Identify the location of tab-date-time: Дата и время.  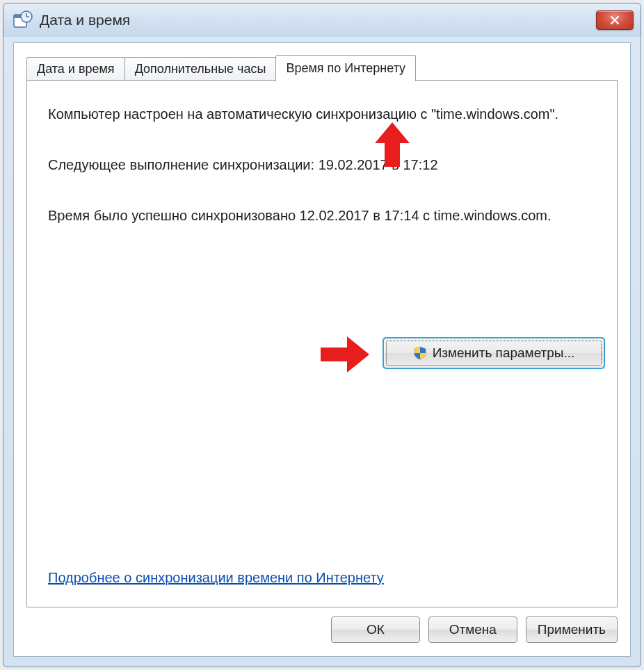
(76, 69).